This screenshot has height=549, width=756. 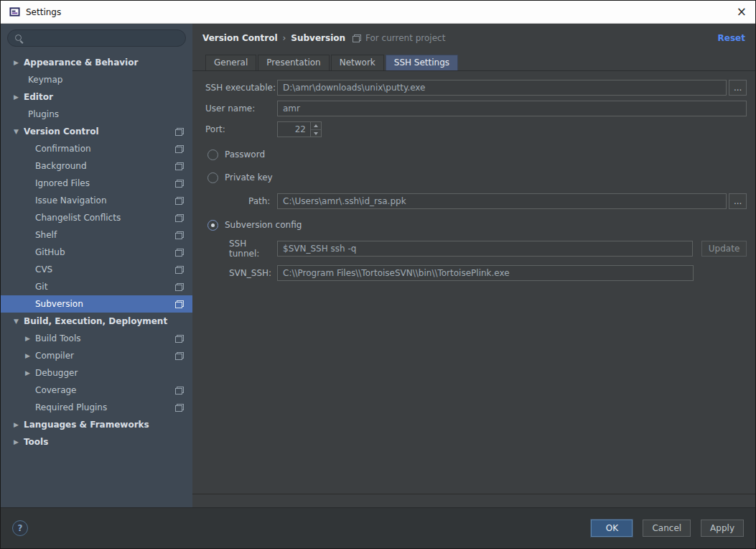 What do you see at coordinates (502, 201) in the screenshot?
I see `private-key-path-input` at bounding box center [502, 201].